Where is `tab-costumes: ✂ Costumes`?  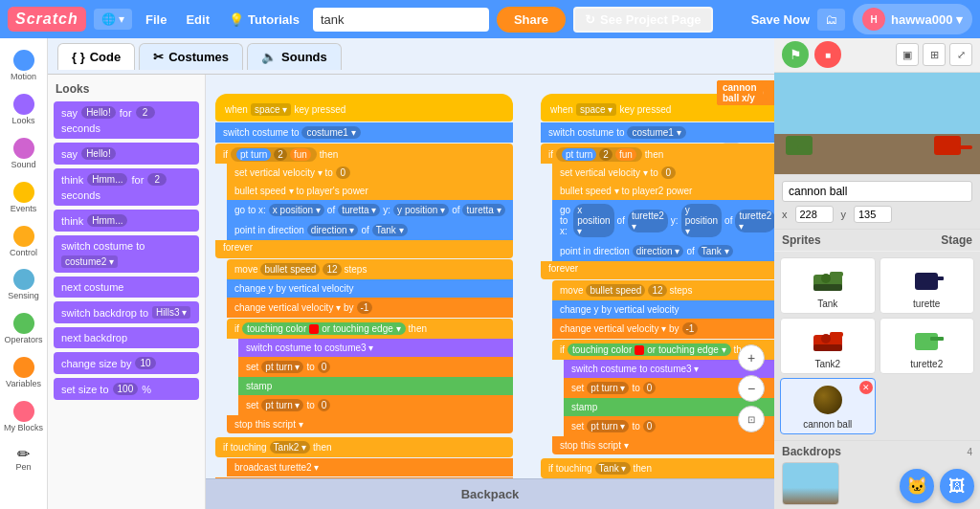
tab-costumes: ✂ Costumes is located at coordinates (191, 56).